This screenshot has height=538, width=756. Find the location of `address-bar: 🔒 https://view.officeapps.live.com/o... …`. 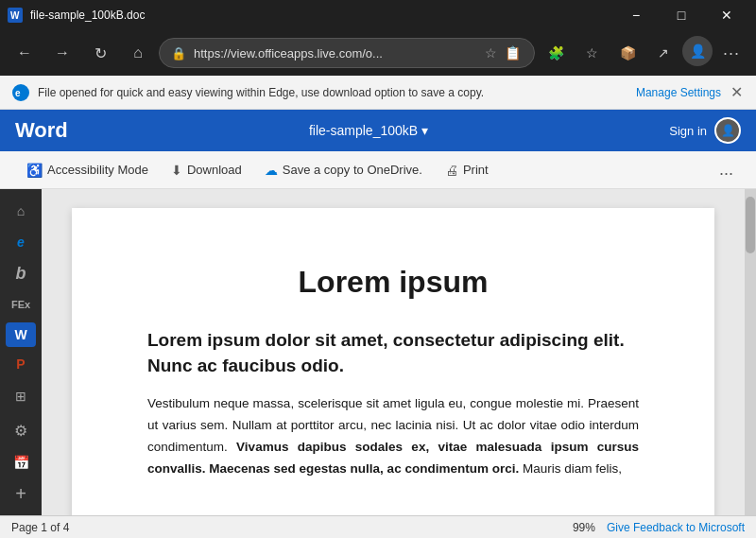

address-bar: 🔒 https://view.officeapps.live.com/o... … is located at coordinates (347, 53).